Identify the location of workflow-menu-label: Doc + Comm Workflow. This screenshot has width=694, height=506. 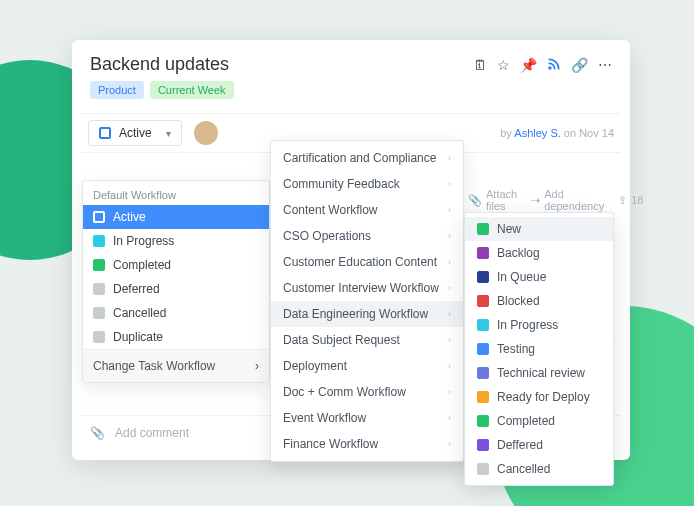
(344, 392).